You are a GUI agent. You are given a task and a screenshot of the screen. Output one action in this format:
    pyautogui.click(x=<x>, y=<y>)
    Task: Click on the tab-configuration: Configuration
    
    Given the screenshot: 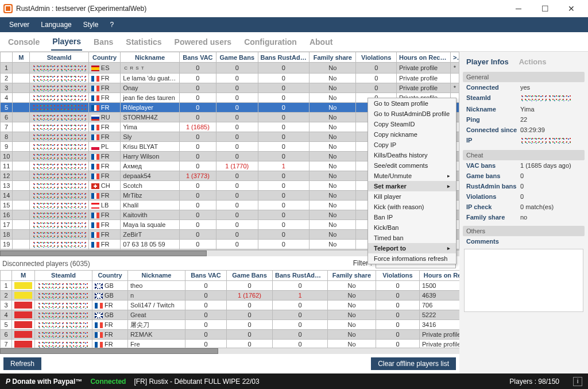 What is the action you would take?
    pyautogui.click(x=270, y=42)
    